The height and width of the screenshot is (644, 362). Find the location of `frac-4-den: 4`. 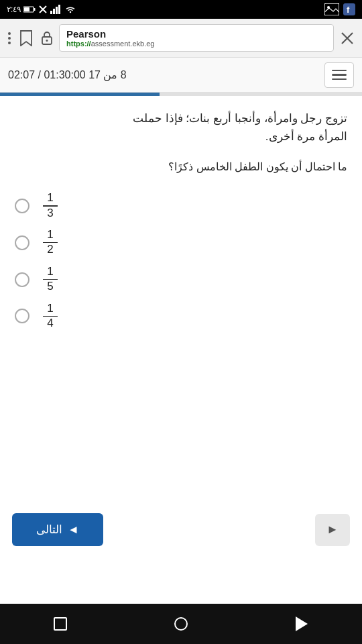

frac-4-den: 4 is located at coordinates (50, 323).